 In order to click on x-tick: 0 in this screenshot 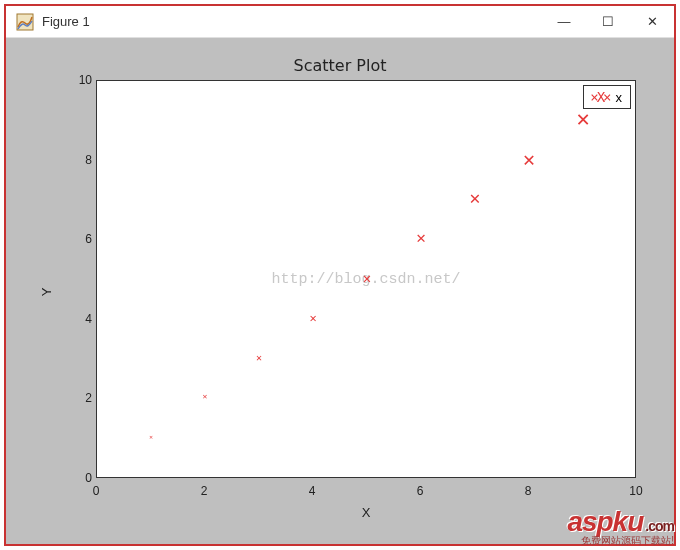, I will do `click(96, 491)`.